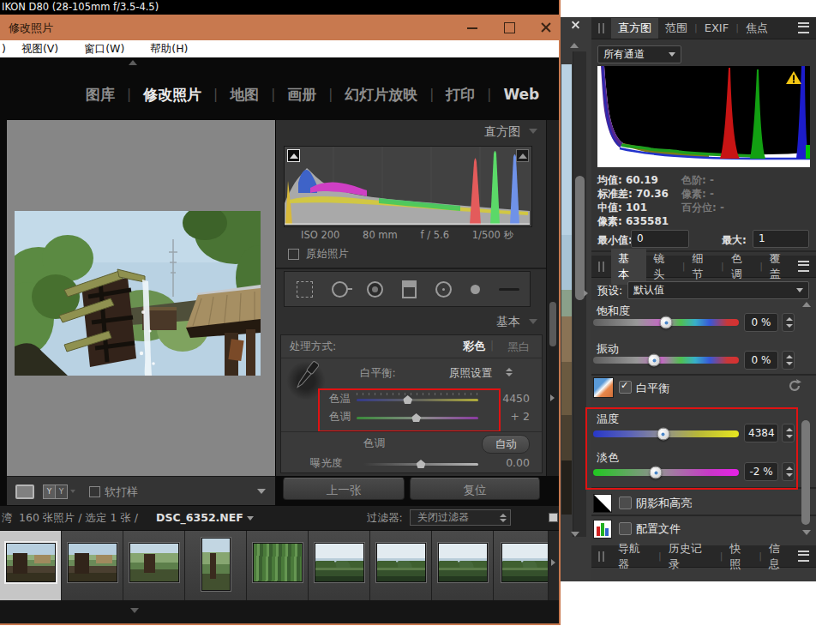 This screenshot has width=816, height=644. What do you see at coordinates (626, 503) in the screenshot?
I see `shadows-enable-checkbox` at bounding box center [626, 503].